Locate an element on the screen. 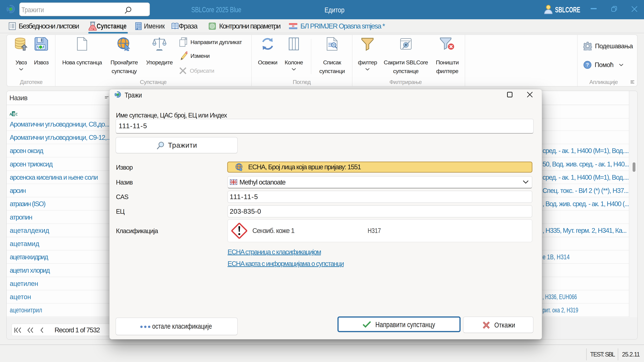 The width and height of the screenshot is (644, 362). svg-text: B is located at coordinates (14, 114).